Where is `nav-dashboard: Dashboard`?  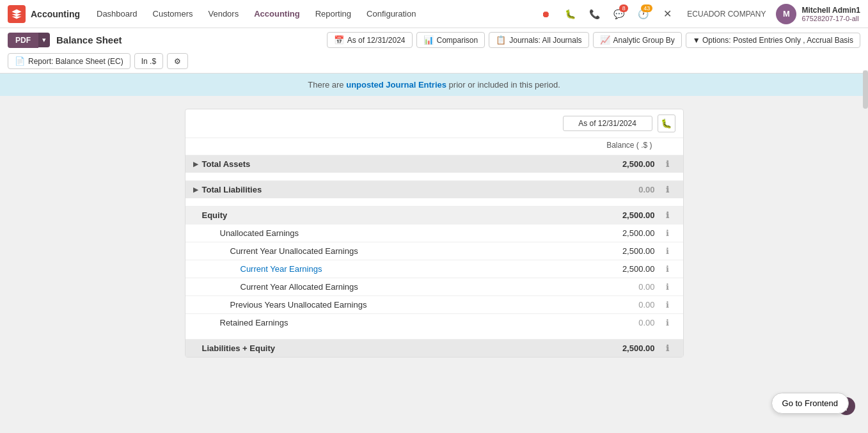 nav-dashboard: Dashboard is located at coordinates (117, 14).